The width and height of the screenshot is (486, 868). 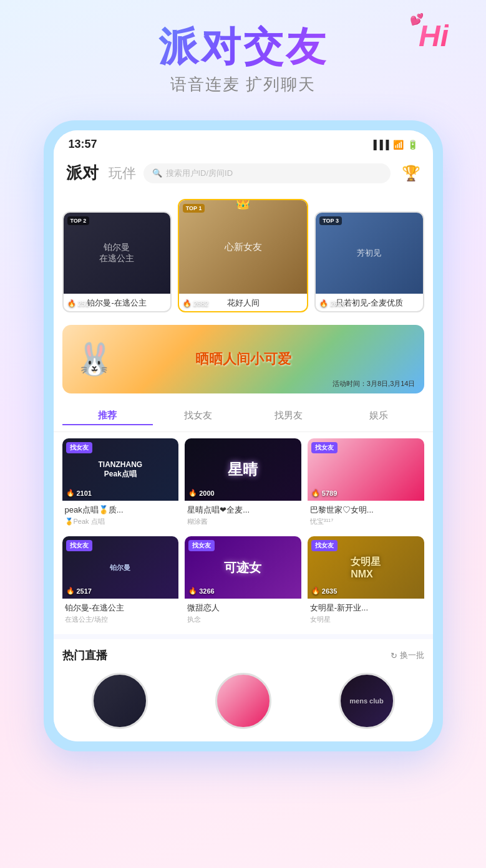 I want to click on room-info-5: 女明星-新开业... 女明星, so click(x=366, y=614).